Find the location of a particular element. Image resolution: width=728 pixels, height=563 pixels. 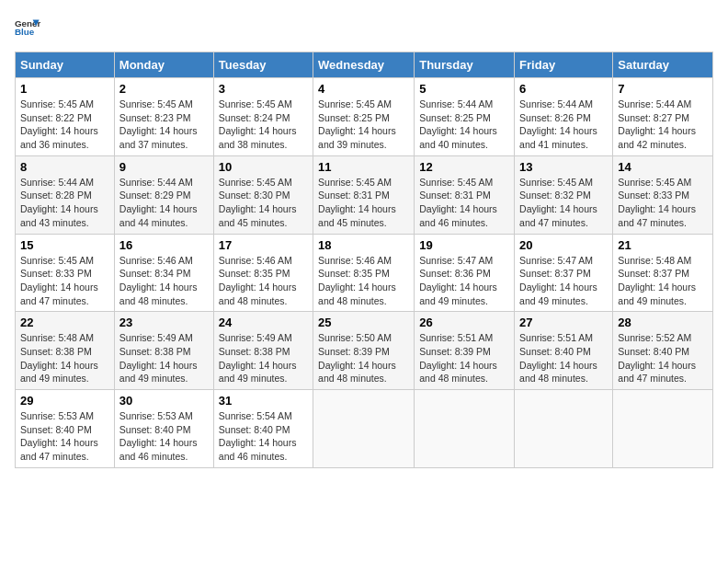

day-number: 4 is located at coordinates (364, 88).